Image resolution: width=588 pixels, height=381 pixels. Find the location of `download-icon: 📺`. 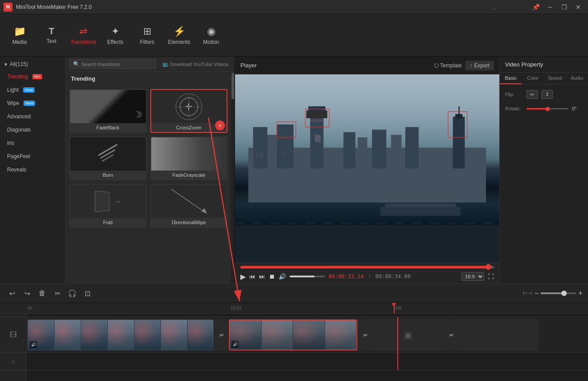

download-icon: 📺 is located at coordinates (165, 64).